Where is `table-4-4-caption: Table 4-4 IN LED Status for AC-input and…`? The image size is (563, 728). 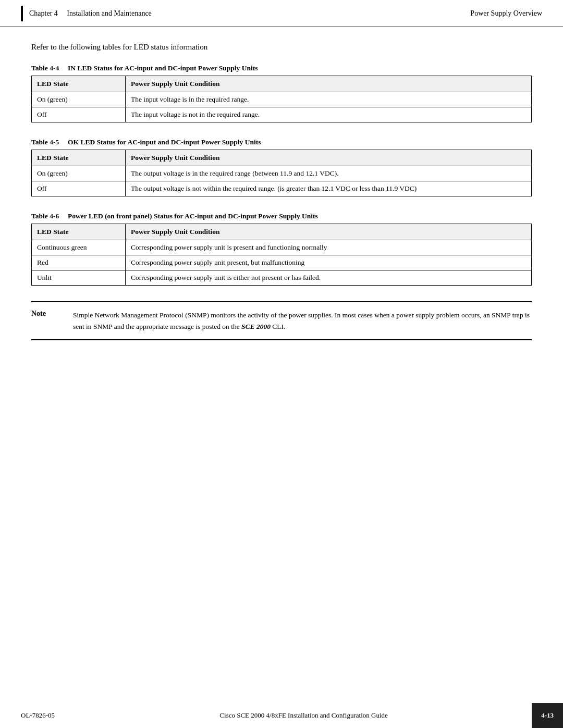
table-4-4-caption: Table 4-4 IN LED Status for AC-input and… is located at coordinates (282, 68).